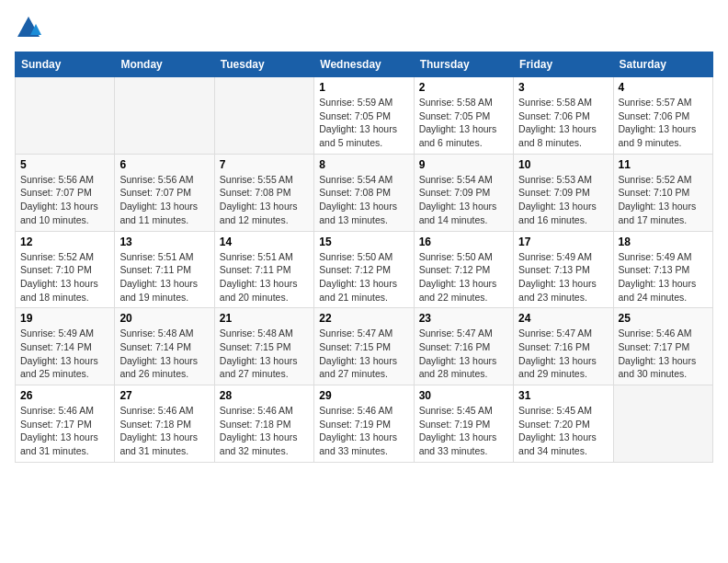 This screenshot has width=728, height=563. What do you see at coordinates (463, 201) in the screenshot?
I see `day-info: Sunrise: 5:54 AMSunset: 7:09 PMDaylight:…` at bounding box center [463, 201].